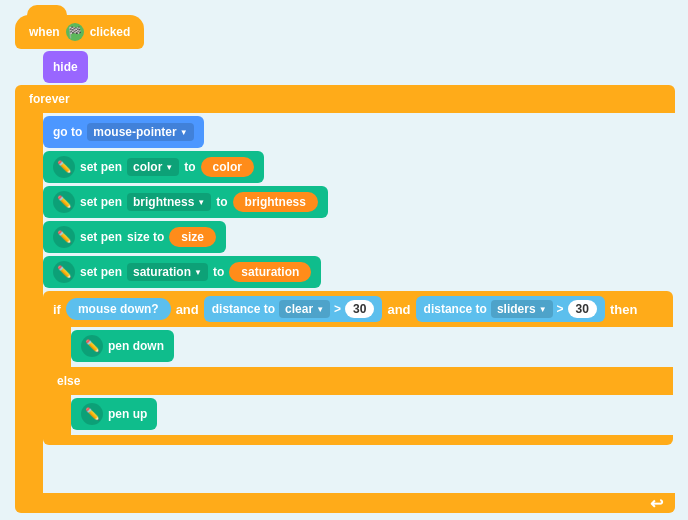  Describe the element at coordinates (64, 167) in the screenshot. I see `pen-icon-color: ✏️` at that location.